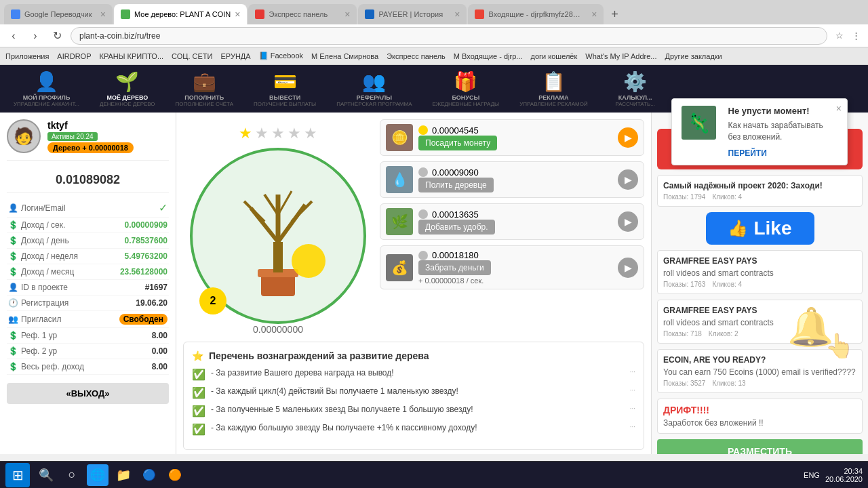 This screenshot has width=868, height=488. Describe the element at coordinates (236, 56) in the screenshot. I see `bookmark-erunda: ЕРУНДА` at that location.